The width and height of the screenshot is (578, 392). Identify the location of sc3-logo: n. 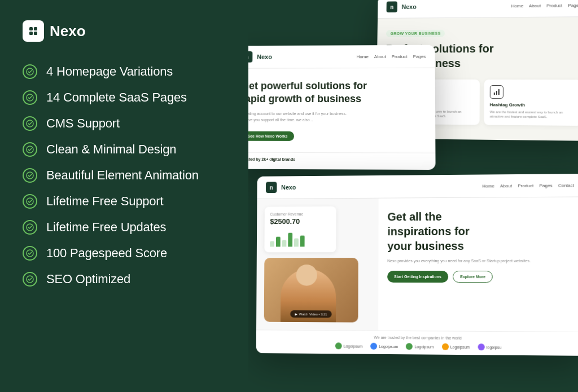
(271, 187).